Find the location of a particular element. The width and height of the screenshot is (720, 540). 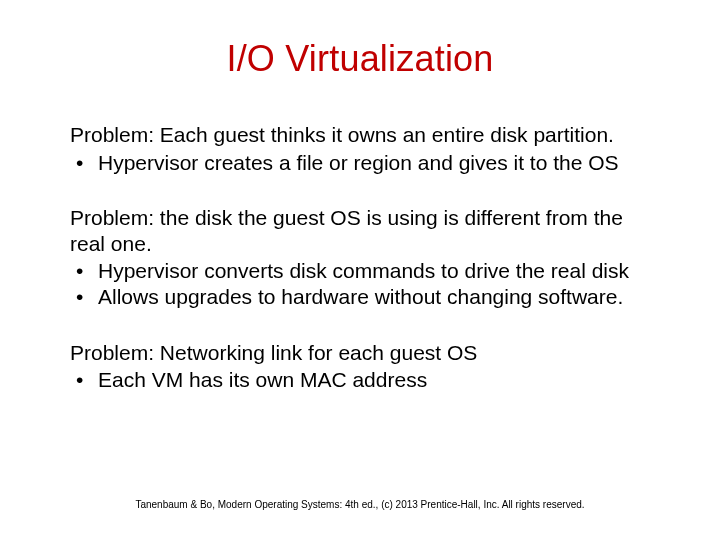

bullet-item: Hypervisor converts disk commands to dri… is located at coordinates (360, 271).